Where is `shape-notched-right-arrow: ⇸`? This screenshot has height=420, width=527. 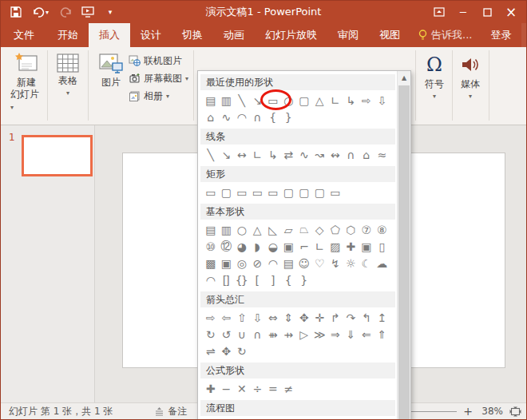
shape-notched-right-arrow: ⇸ is located at coordinates (288, 334).